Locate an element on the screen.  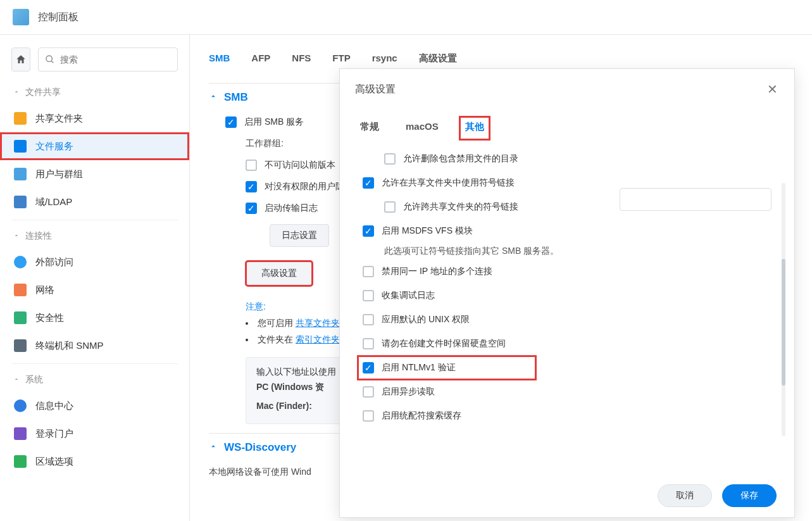
sidebar-item-label: 域/LDAP is located at coordinates (54, 203).